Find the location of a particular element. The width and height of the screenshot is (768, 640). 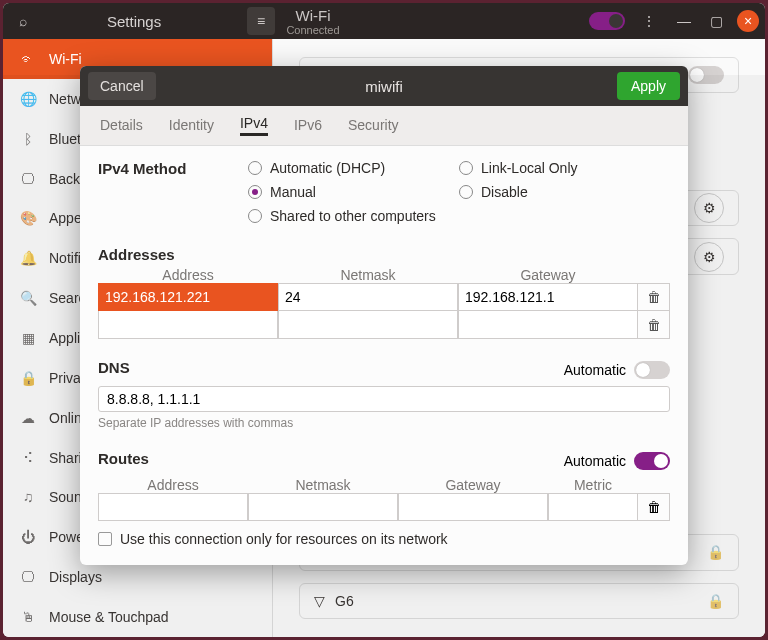

addresses-label: Addresses is located at coordinates (384, 254).